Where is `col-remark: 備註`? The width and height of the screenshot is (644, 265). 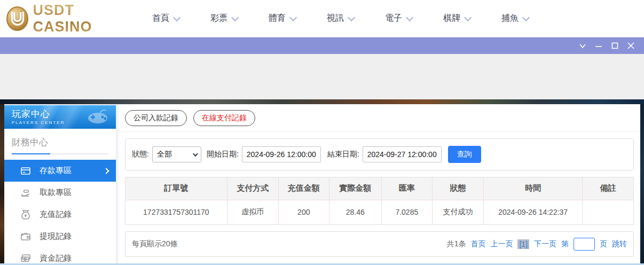
col-remark: 備註 is located at coordinates (608, 189).